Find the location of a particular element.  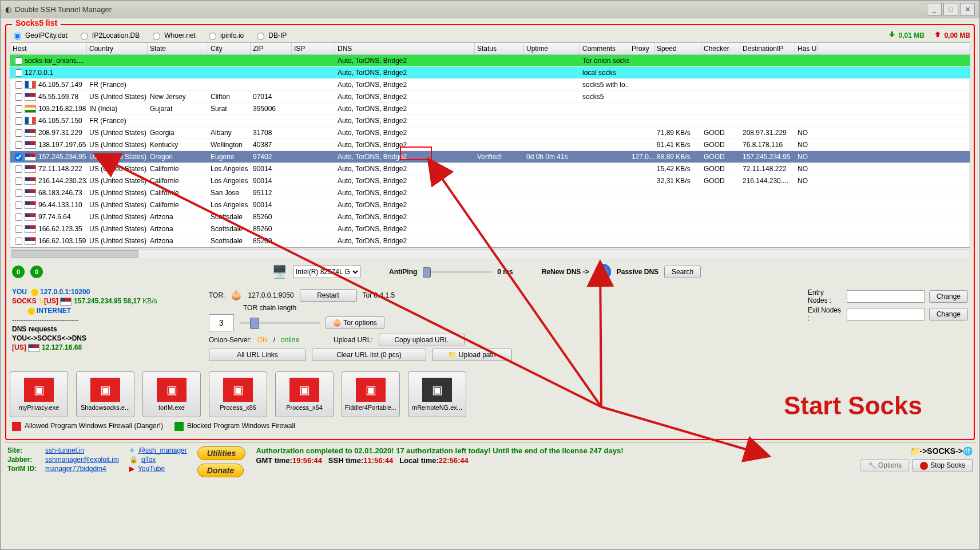

table-row: 68.183.246.73US (United States)Californi… is located at coordinates (490, 193).